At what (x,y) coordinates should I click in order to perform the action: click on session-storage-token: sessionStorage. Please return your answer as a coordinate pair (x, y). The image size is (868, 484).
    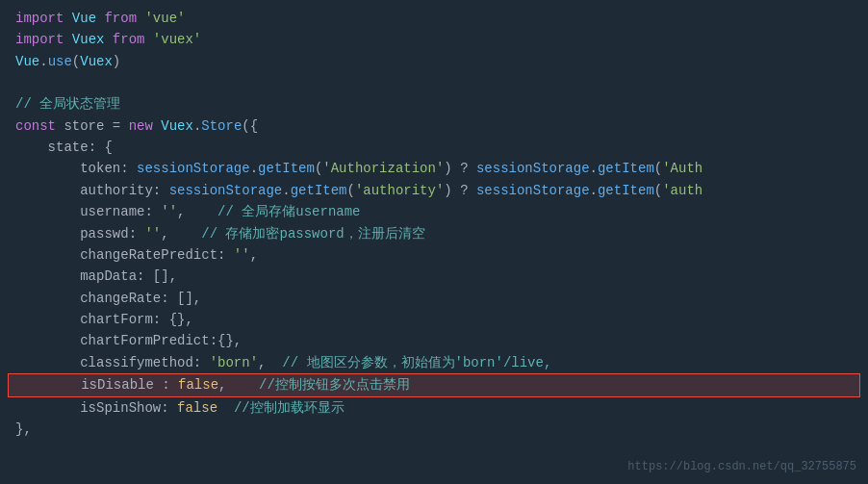
    Looking at the image, I should click on (193, 168).